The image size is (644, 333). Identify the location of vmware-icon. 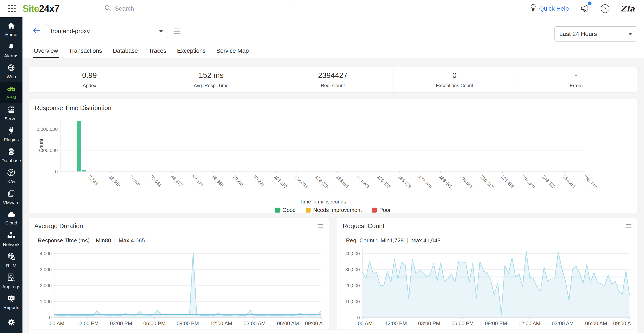
(11, 194).